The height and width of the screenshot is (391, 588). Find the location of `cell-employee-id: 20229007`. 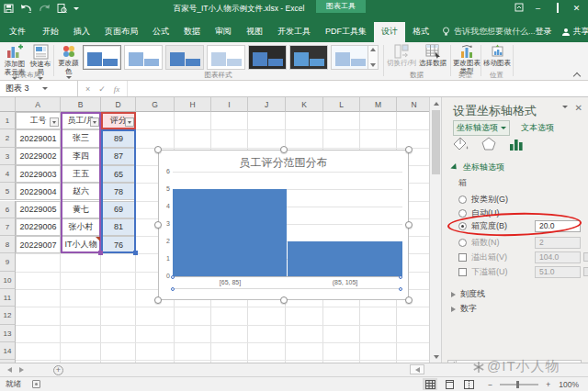

cell-employee-id: 20229007 is located at coordinates (39, 244).